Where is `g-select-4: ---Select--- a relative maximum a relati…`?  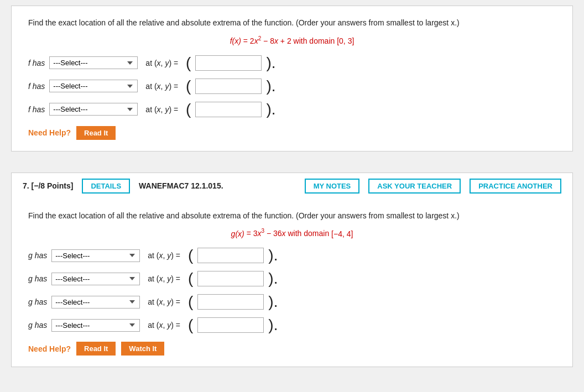 g-select-4: ---Select--- a relative maximum a relati… is located at coordinates (96, 325).